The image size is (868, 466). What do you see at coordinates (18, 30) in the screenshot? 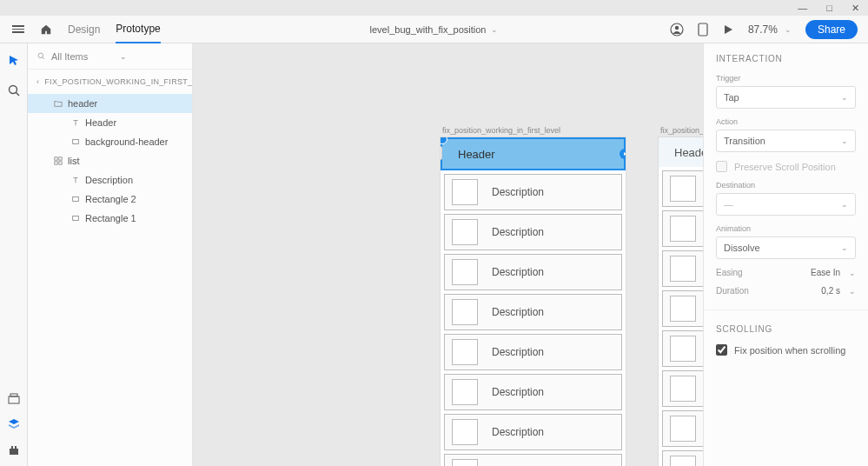
I see `hamburger-menu-icon` at bounding box center [18, 30].